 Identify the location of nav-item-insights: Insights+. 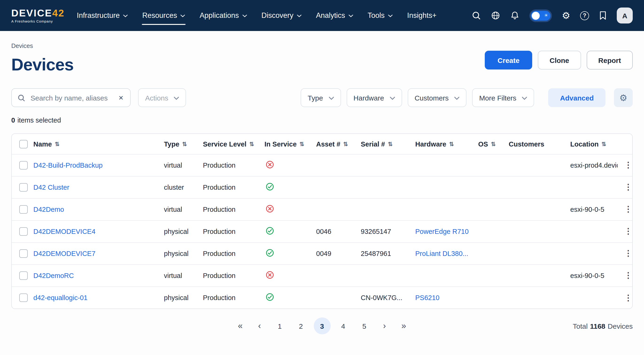
(422, 16).